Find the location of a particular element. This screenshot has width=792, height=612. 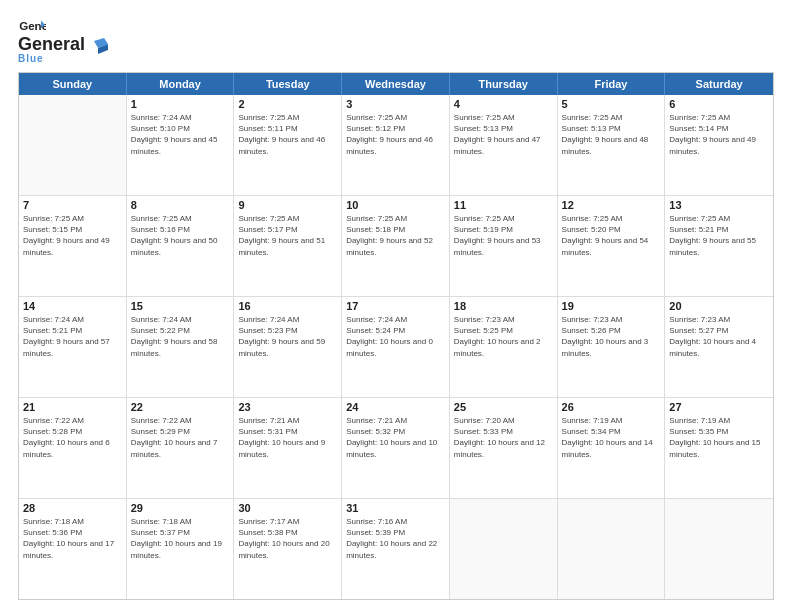

calendar-cell: 27Sunrise: 7:19 AMSunset: 5:35 PMDayligh… is located at coordinates (719, 448).